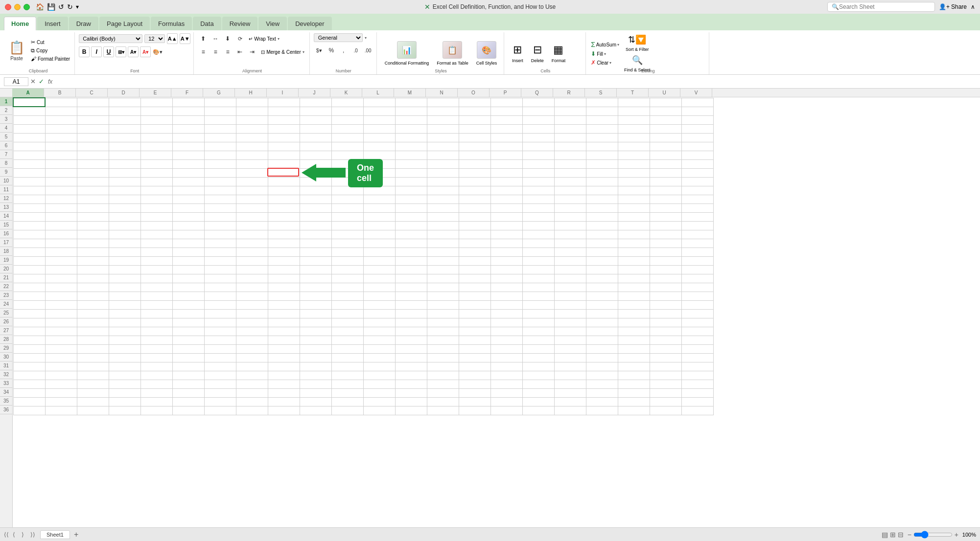 The image size is (980, 541). I want to click on cell-P31, so click(506, 366).